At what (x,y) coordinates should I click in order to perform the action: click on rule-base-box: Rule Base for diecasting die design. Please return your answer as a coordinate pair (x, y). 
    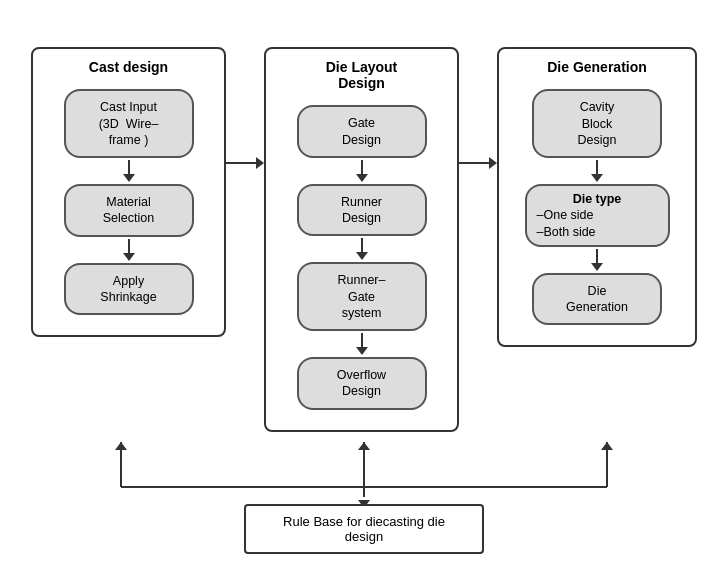
    Looking at the image, I should click on (364, 529).